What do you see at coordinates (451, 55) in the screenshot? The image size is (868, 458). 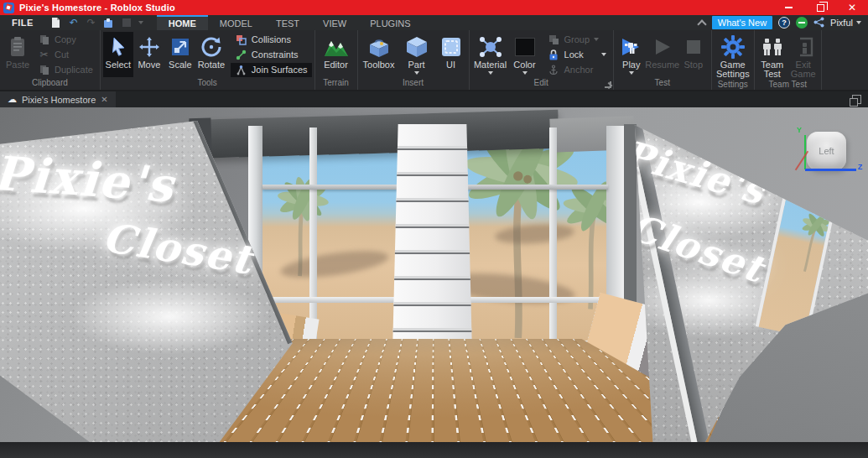 I see `ui-button: UI` at bounding box center [451, 55].